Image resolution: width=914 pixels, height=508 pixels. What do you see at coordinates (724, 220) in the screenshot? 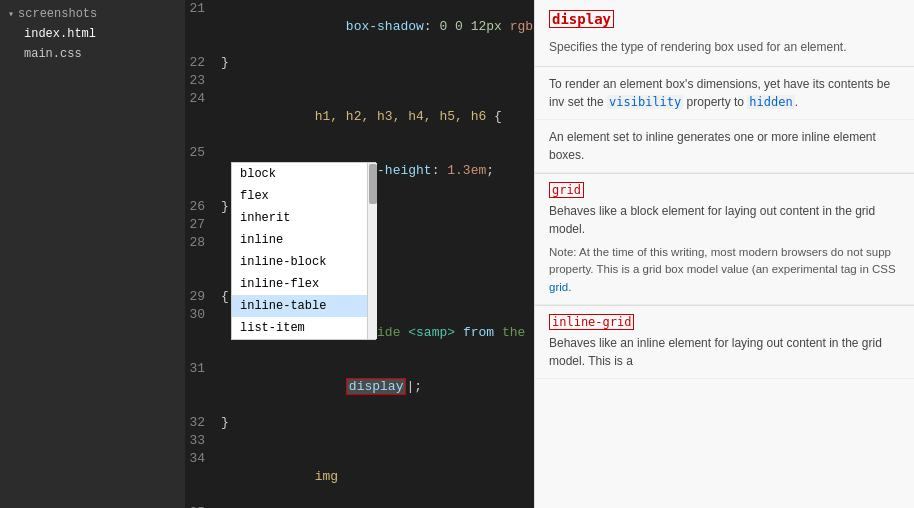
I see `doc-value-desc-grid: Behaves like a block element for laying …` at bounding box center [724, 220].